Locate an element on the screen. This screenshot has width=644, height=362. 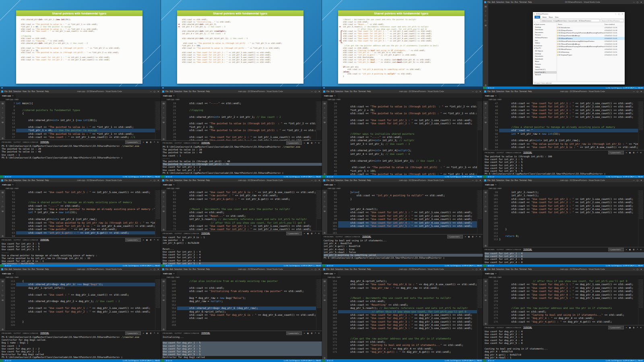
windows-taskbar is located at coordinates (242, 88).